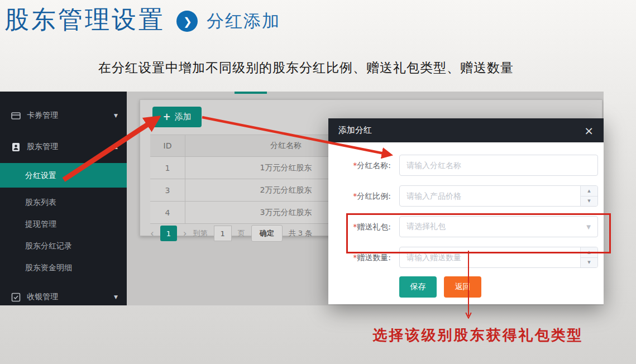  I want to click on sidebar-item-label: 收银管理, so click(42, 297).